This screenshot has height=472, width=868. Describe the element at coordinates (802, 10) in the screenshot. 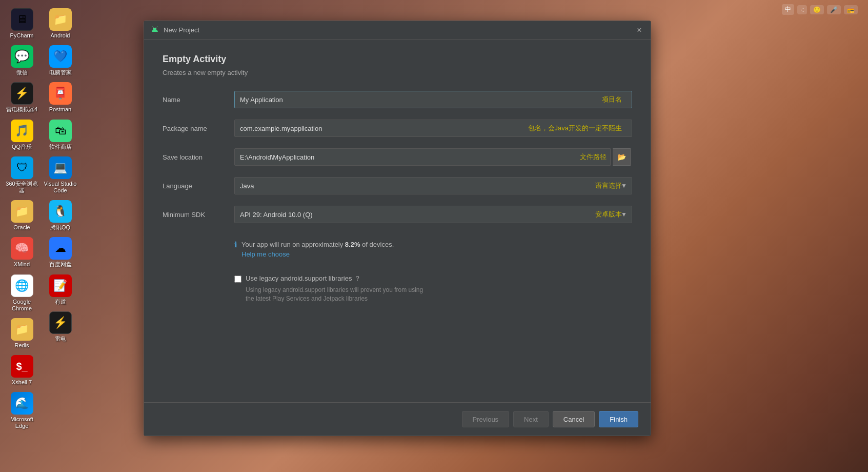

I see `tray-dots: ·:` at that location.